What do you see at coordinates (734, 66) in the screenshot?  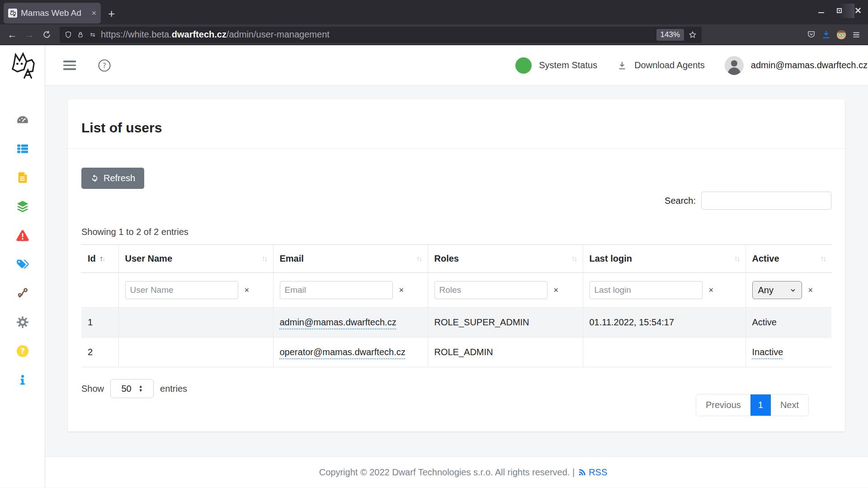 I see `user-avatar-icon` at bounding box center [734, 66].